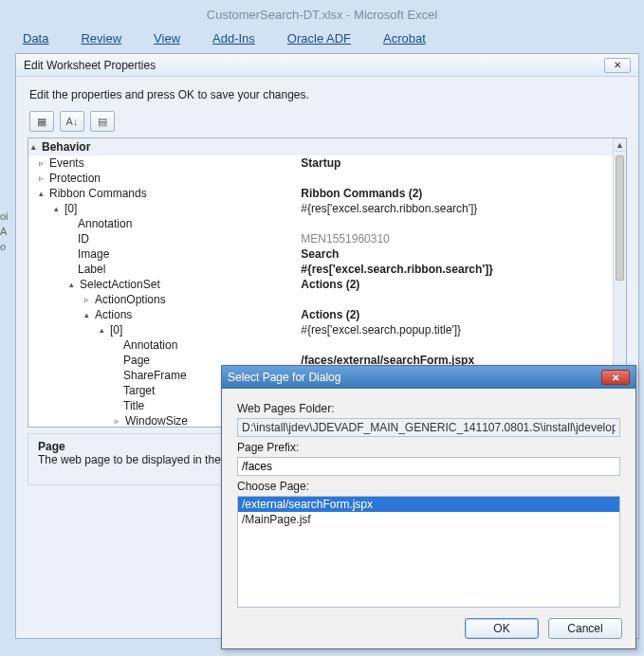 This screenshot has height=656, width=644. I want to click on dialog-titlebar: Edit Worksheet Properties ✕, so click(327, 65).